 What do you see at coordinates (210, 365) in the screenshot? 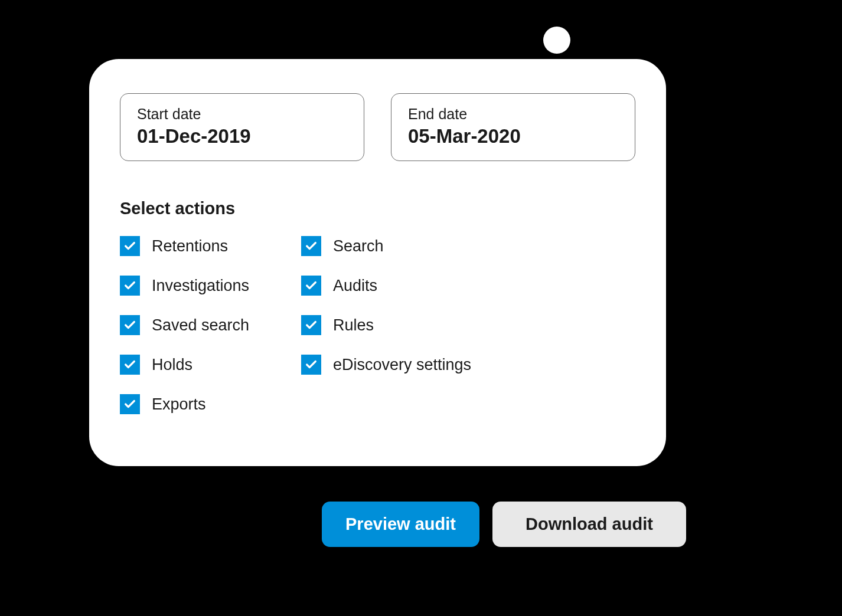
I see `checkbox-row-holds: Holds` at bounding box center [210, 365].